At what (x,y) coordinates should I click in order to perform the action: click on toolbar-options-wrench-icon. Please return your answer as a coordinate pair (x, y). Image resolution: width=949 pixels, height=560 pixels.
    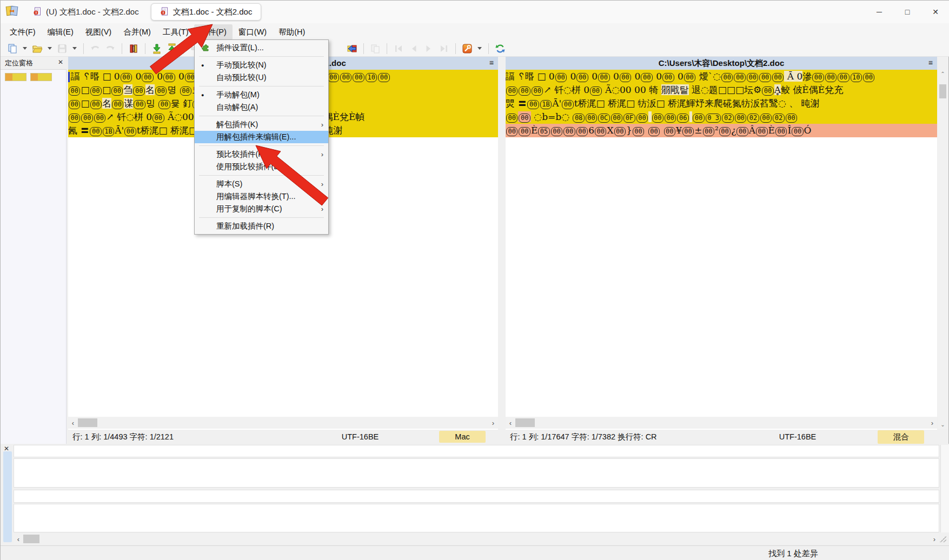
    Looking at the image, I should click on (467, 49).